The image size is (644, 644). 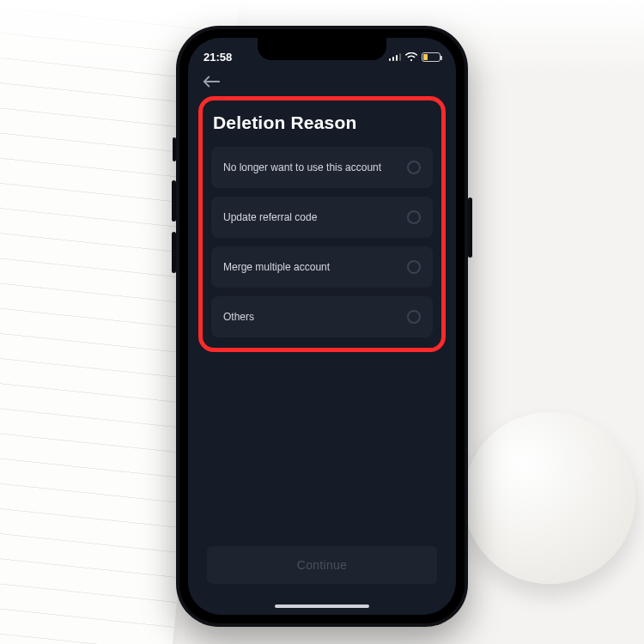 What do you see at coordinates (411, 57) in the screenshot?
I see `wifi-icon` at bounding box center [411, 57].